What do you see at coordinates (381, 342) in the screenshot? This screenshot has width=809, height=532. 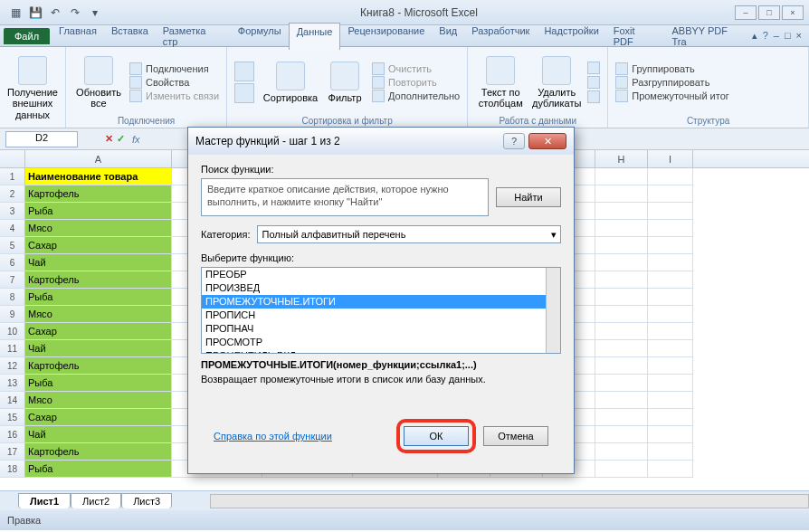 I see `function-item: ПРОСМОТР` at bounding box center [381, 342].